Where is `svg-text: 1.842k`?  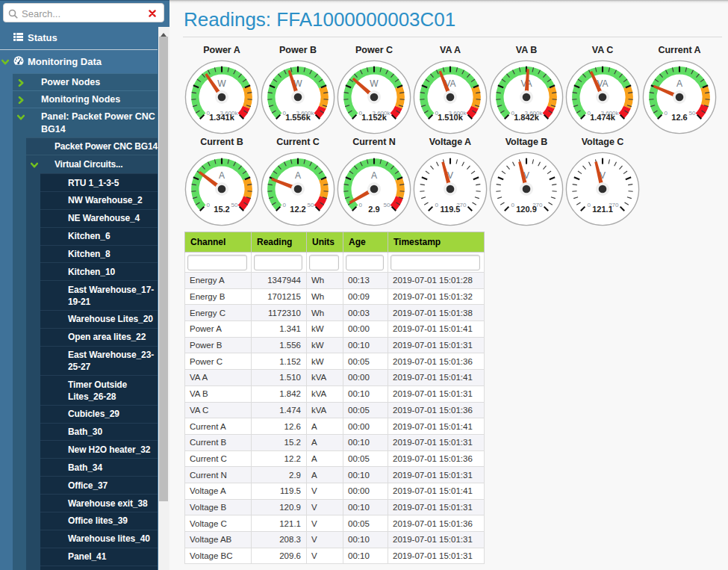 svg-text: 1.842k is located at coordinates (527, 117).